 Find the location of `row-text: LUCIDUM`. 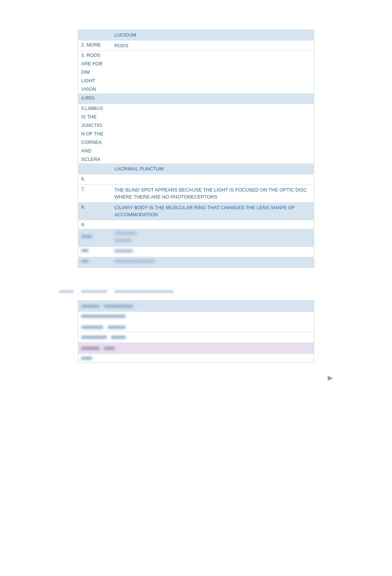

row-text: LUCIDUM is located at coordinates (125, 35).